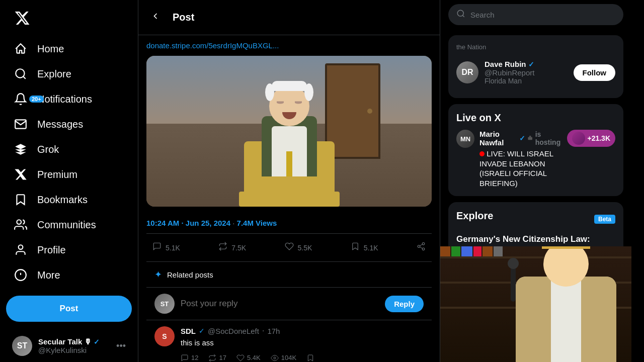 Image resolution: width=644 pixels, height=362 pixels. Describe the element at coordinates (543, 15) in the screenshot. I see `search-input` at that location.